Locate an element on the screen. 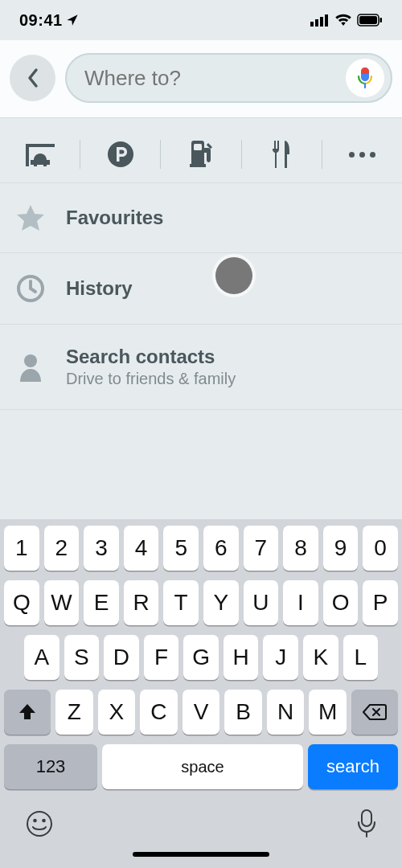 The width and height of the screenshot is (402, 868). microphone-outline-icon is located at coordinates (367, 824).